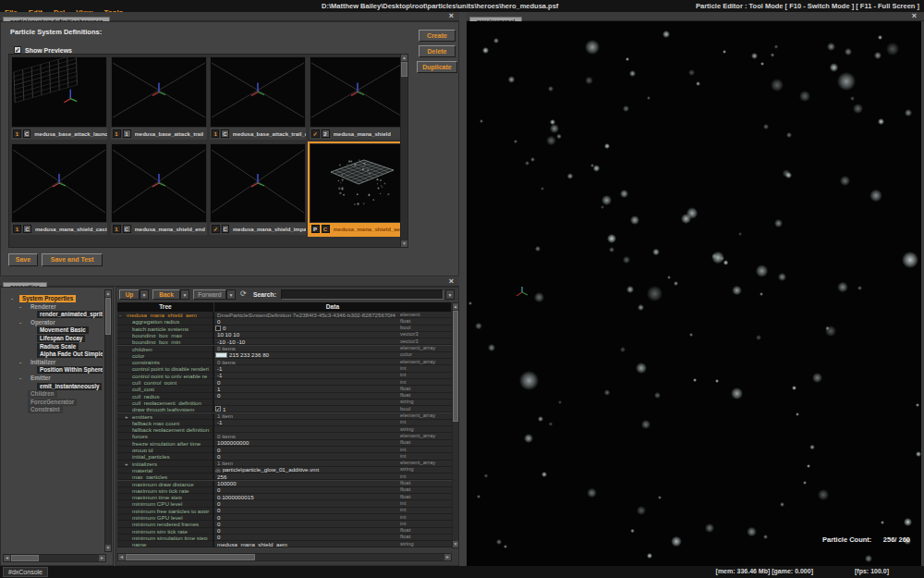  What do you see at coordinates (166, 294) in the screenshot?
I see `back-button: Back` at bounding box center [166, 294].